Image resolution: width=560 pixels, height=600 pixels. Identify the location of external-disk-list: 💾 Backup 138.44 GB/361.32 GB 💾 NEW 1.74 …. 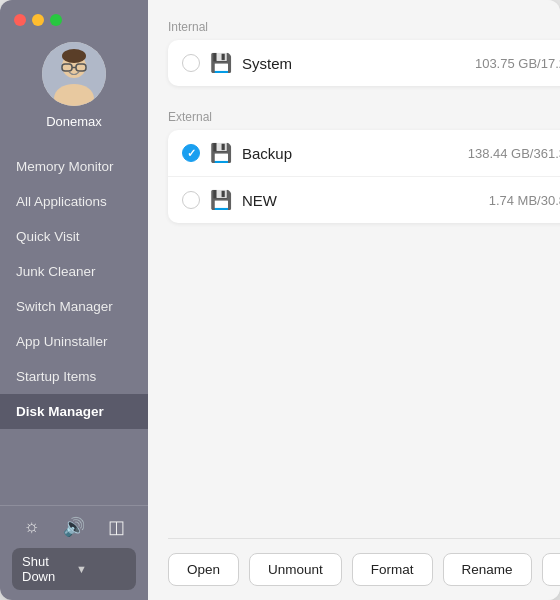
(364, 176).